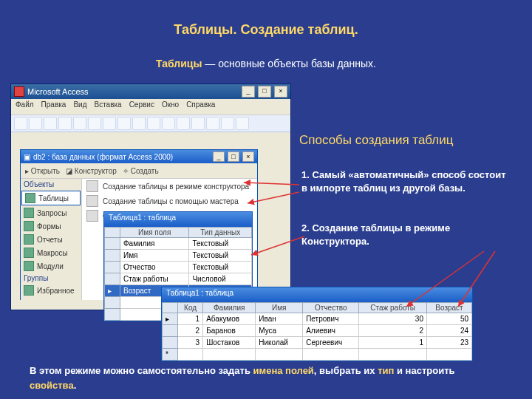 This screenshot has height=399, width=532. Describe the element at coordinates (51, 266) in the screenshot. I see `sidebar-item-modules: Модули` at that location.